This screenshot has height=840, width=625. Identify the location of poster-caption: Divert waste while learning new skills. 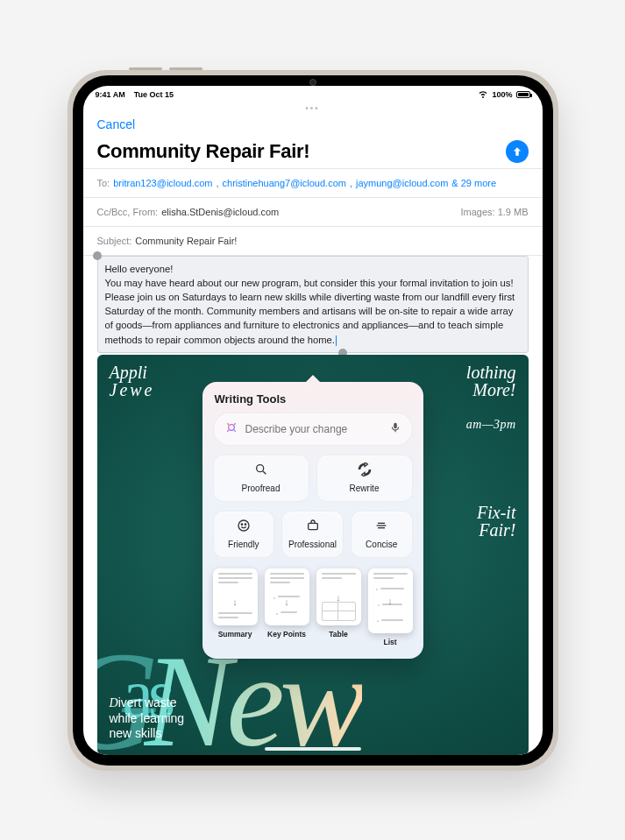
(147, 718).